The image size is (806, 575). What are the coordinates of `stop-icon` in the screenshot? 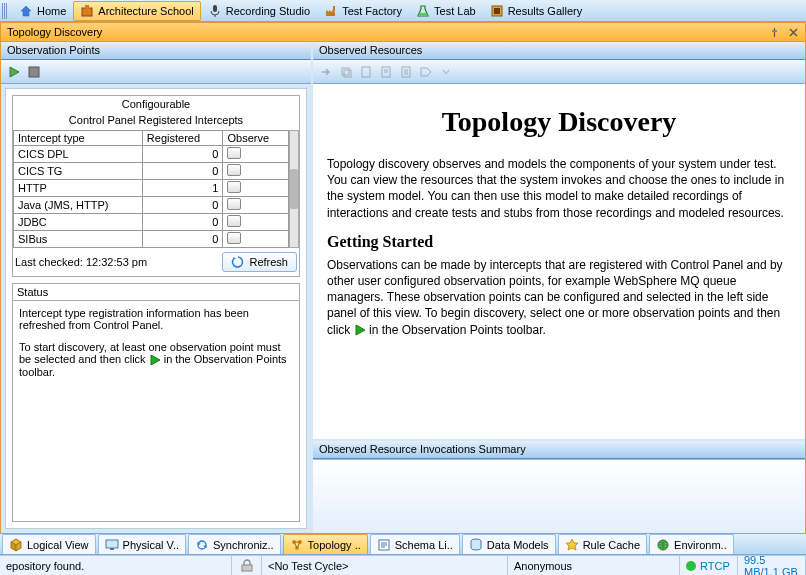 It's located at (34, 72).